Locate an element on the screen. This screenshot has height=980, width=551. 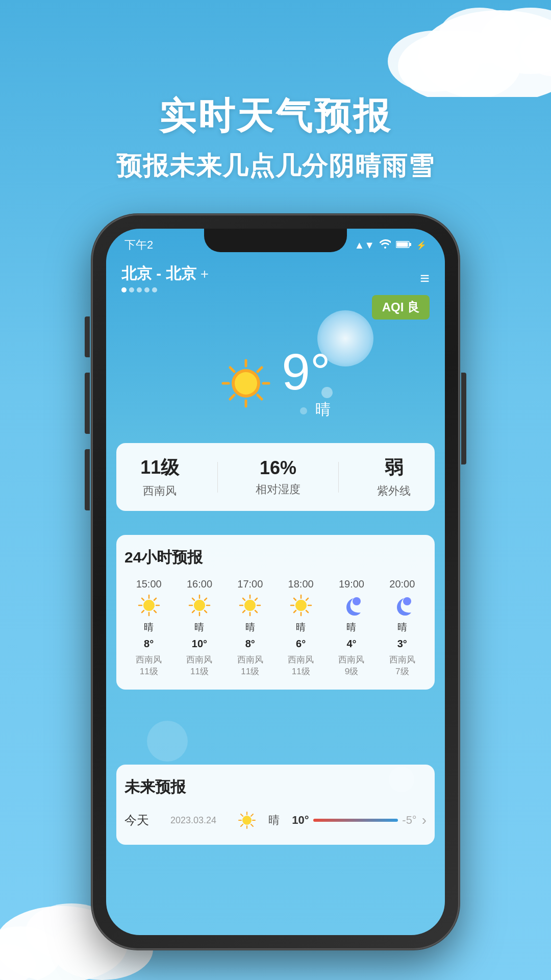
wind-label: 西南风 is located at coordinates (160, 491).